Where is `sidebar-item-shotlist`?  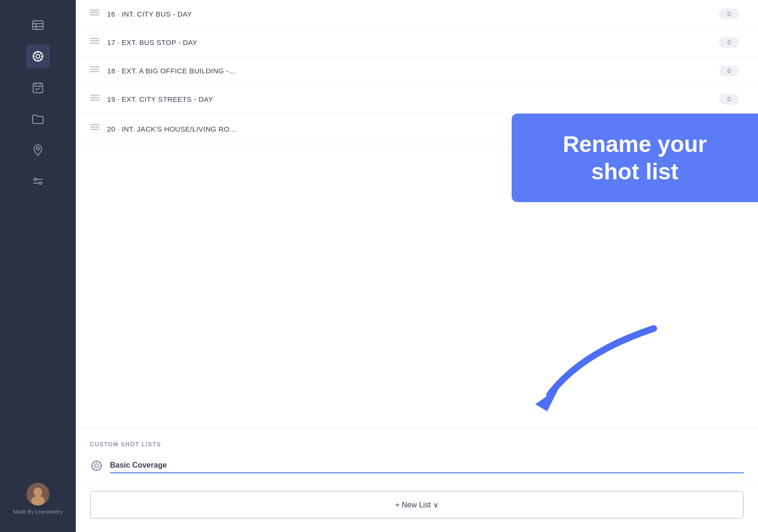 sidebar-item-shotlist is located at coordinates (38, 56).